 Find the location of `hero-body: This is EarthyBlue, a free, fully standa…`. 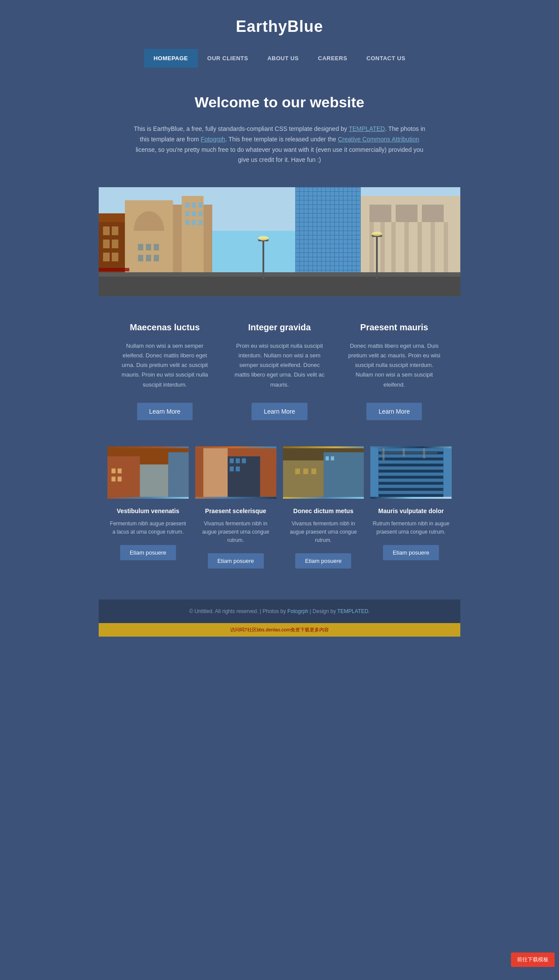

hero-body: This is EarthyBlue, a free, fully standa… is located at coordinates (280, 145).